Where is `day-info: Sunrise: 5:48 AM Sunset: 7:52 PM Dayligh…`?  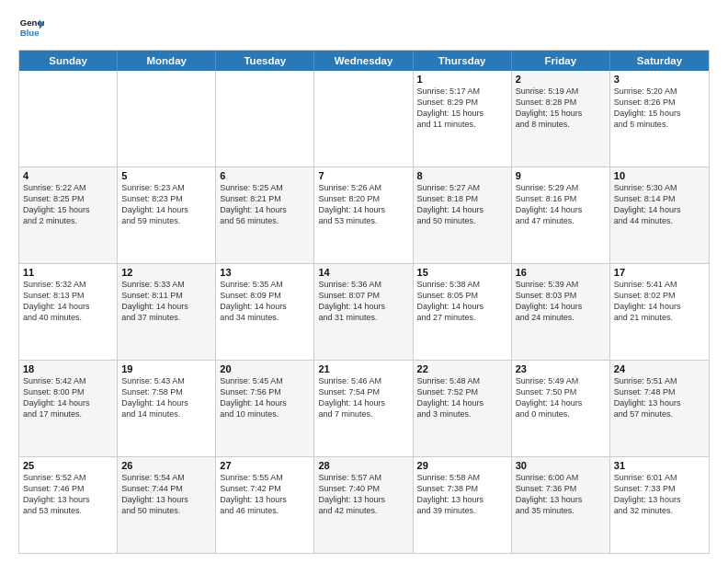
day-info: Sunrise: 5:48 AM Sunset: 7:52 PM Dayligh… is located at coordinates (462, 397).